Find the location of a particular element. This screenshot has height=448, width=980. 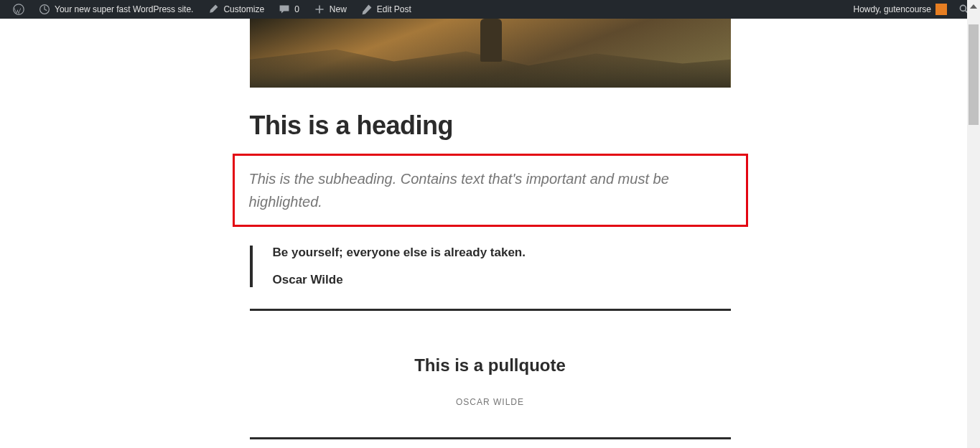

site-name-link: Your new super fast WordPress site. is located at coordinates (116, 9).